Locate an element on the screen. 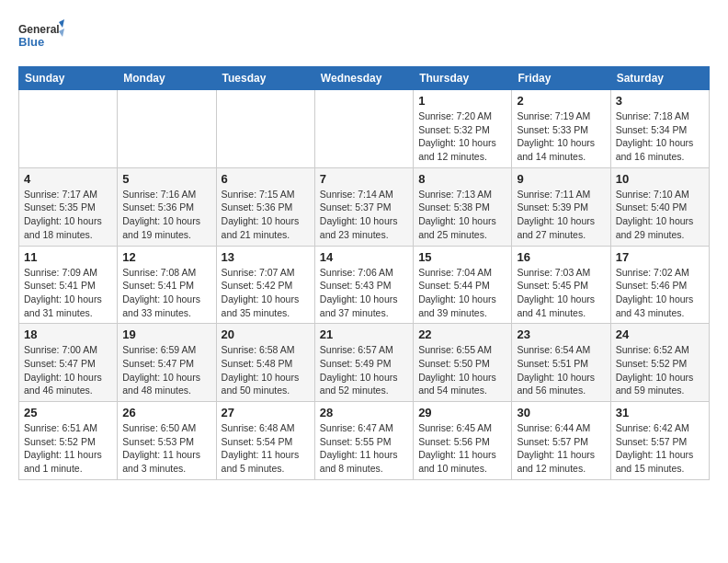 Image resolution: width=728 pixels, height=563 pixels. day-info: Sunrise: 6:42 AM Sunset: 5:57 PM Dayligh… is located at coordinates (660, 449).